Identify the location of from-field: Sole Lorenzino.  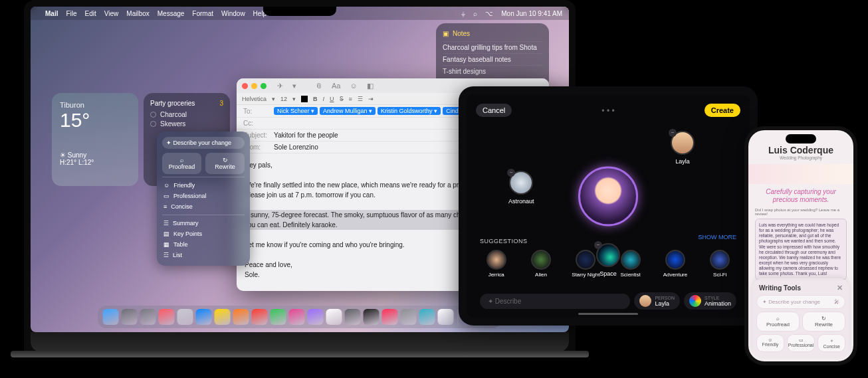
(296, 147).